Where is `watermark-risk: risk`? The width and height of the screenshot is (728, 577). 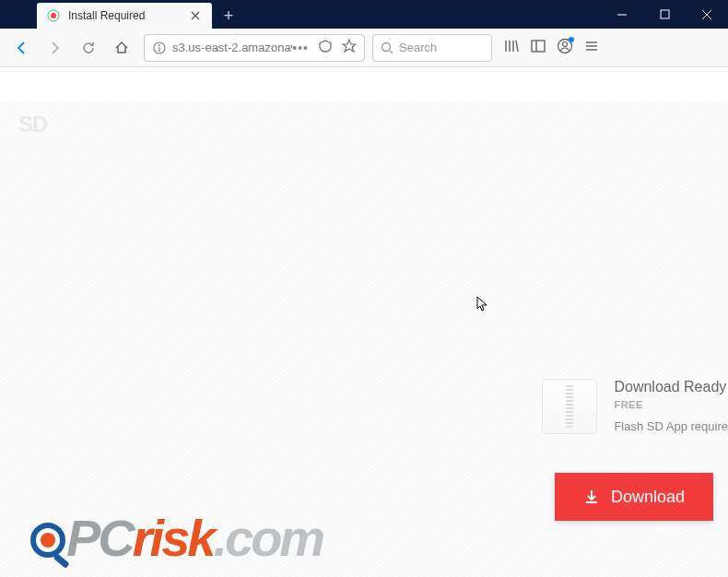 watermark-risk: risk is located at coordinates (173, 538).